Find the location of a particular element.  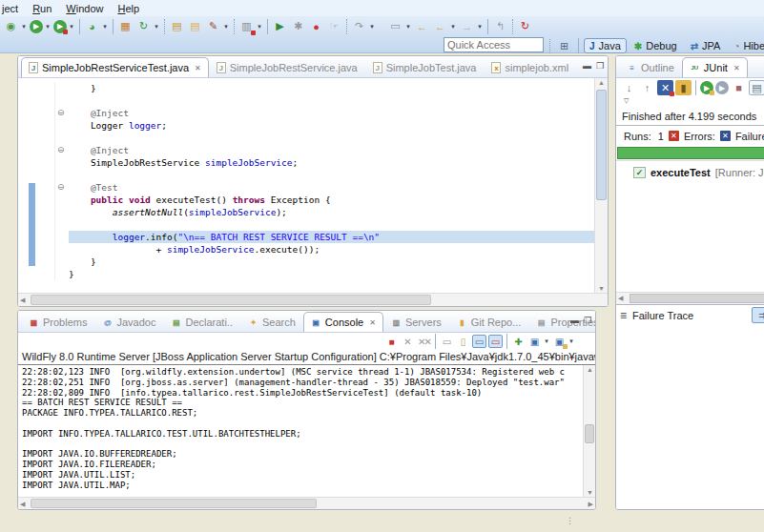

junit-hscrollbar is located at coordinates (691, 297).